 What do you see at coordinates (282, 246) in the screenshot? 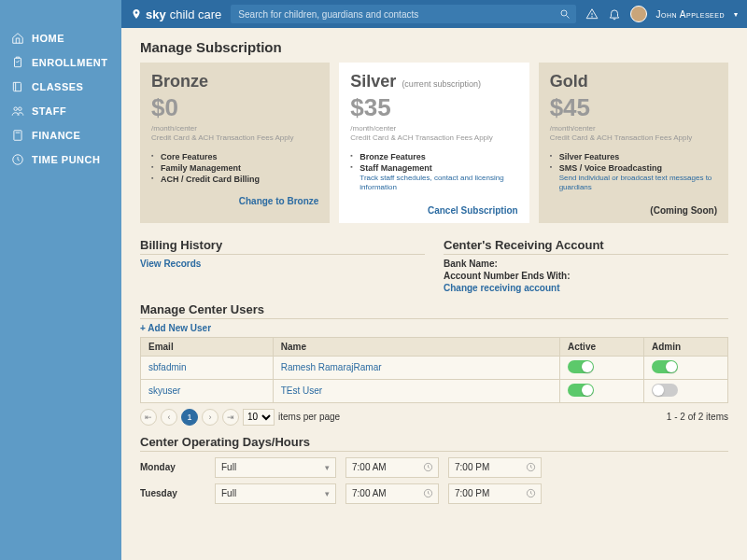
I see `billing-history-heading: Billing History` at bounding box center [282, 246].